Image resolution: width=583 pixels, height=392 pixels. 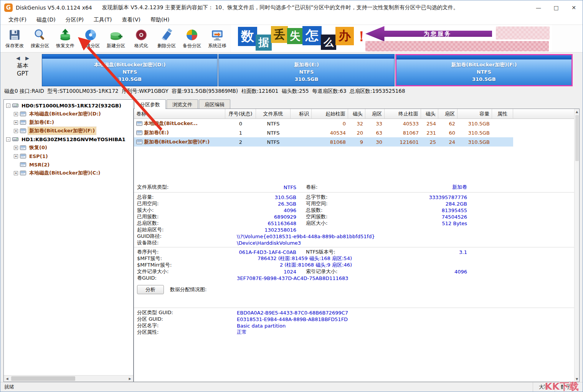 What do you see at coordinates (131, 20) in the screenshot?
I see `menu-view: 查看(V)` at bounding box center [131, 20].